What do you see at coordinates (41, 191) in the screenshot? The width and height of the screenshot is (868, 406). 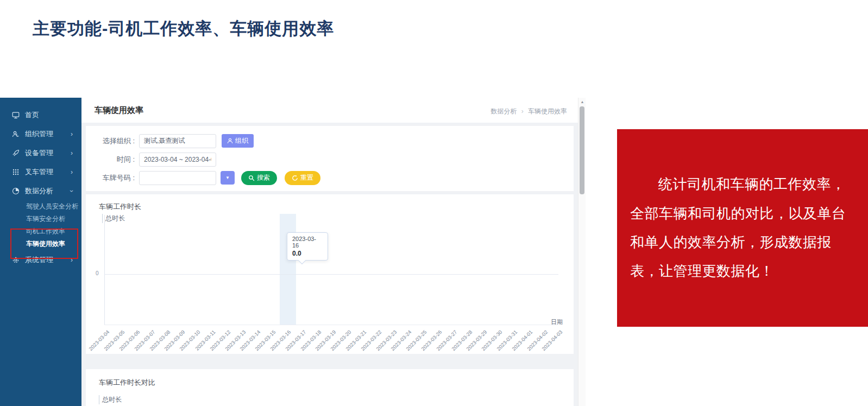 I see `sidebar-item-data-analysis: 数据分析 ›` at bounding box center [41, 191].